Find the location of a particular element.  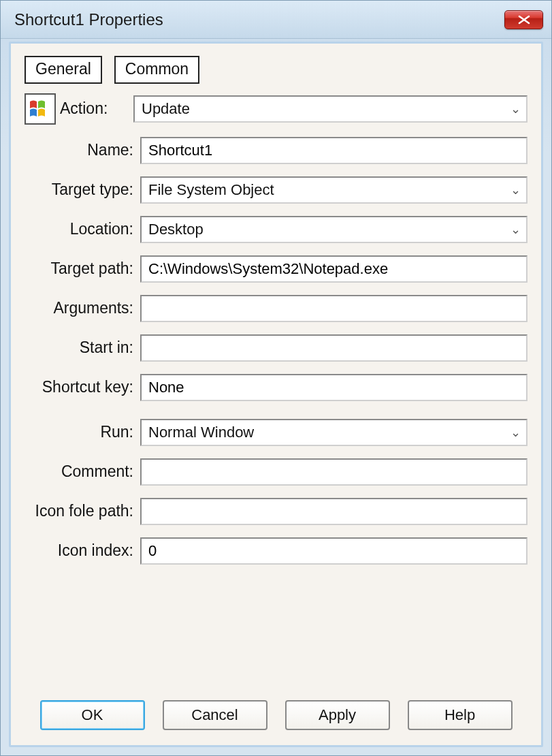

tab-common: Common is located at coordinates (157, 69).